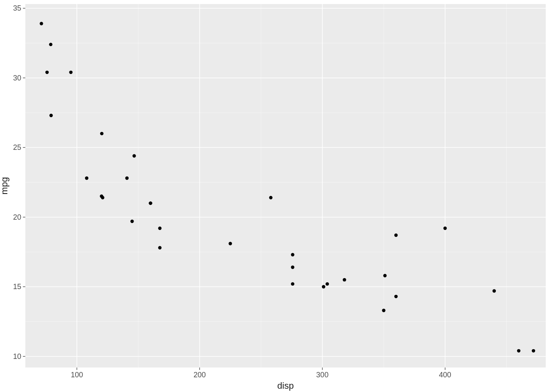  I want to click on y-tick-label: 30, so click(17, 78).